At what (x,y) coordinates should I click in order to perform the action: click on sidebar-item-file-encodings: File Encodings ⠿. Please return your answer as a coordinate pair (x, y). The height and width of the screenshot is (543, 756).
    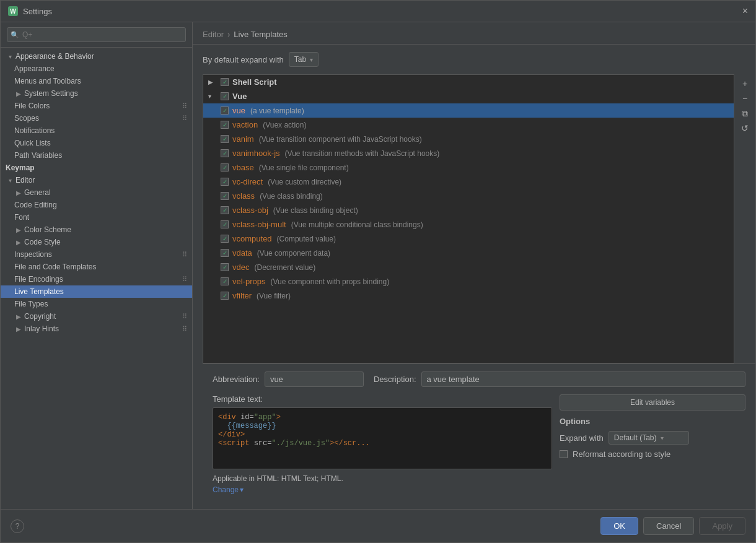
    Looking at the image, I should click on (97, 279).